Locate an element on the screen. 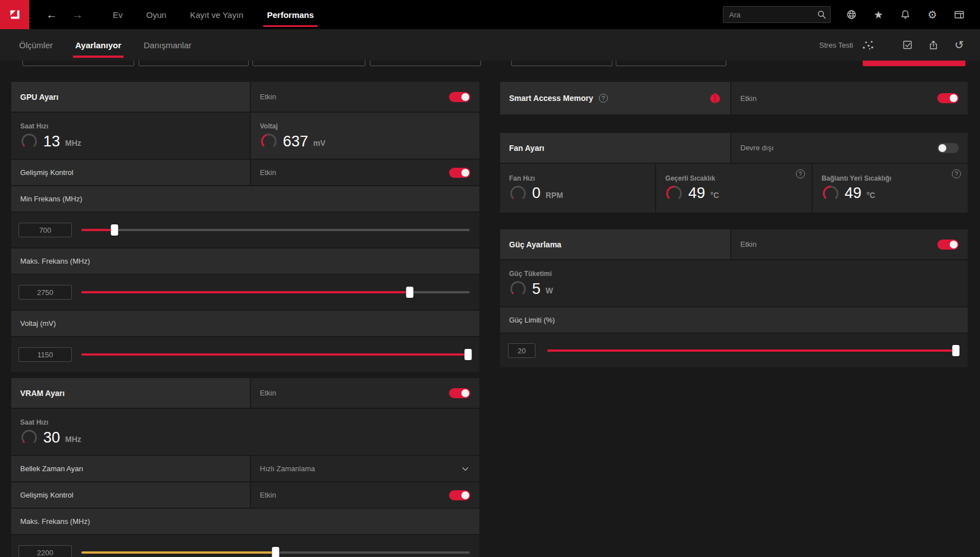  search-icon is located at coordinates (822, 15).